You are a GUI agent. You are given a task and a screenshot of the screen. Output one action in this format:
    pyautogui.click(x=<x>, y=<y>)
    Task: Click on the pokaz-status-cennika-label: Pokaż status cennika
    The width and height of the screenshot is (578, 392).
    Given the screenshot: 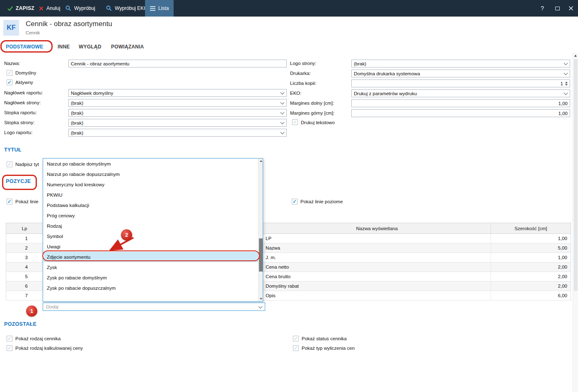 What is the action you would take?
    pyautogui.click(x=324, y=339)
    